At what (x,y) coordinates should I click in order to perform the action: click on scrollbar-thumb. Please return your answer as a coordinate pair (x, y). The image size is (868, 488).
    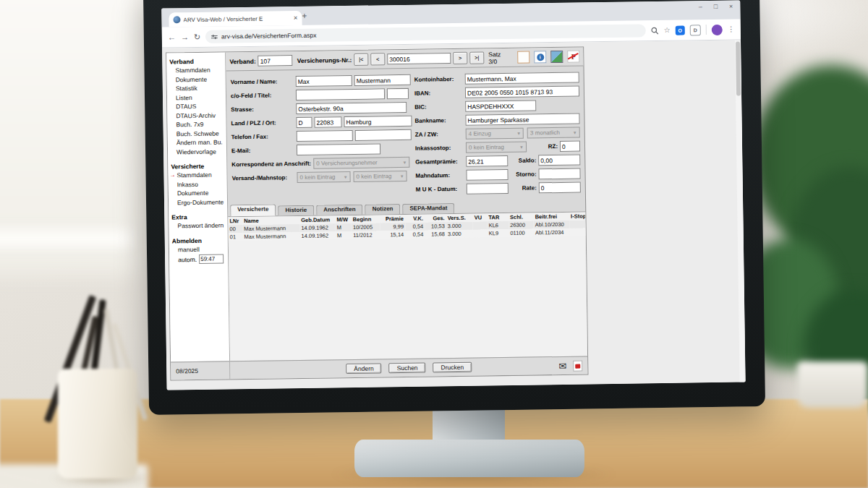
    Looking at the image, I should click on (738, 68).